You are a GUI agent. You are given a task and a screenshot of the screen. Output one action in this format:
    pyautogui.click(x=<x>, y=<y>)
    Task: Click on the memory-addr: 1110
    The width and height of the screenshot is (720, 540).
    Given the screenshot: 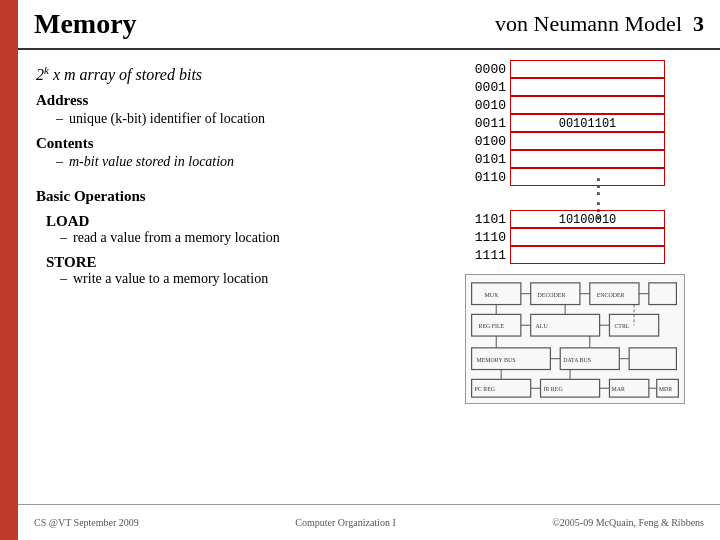 What is the action you would take?
    pyautogui.click(x=488, y=238)
    